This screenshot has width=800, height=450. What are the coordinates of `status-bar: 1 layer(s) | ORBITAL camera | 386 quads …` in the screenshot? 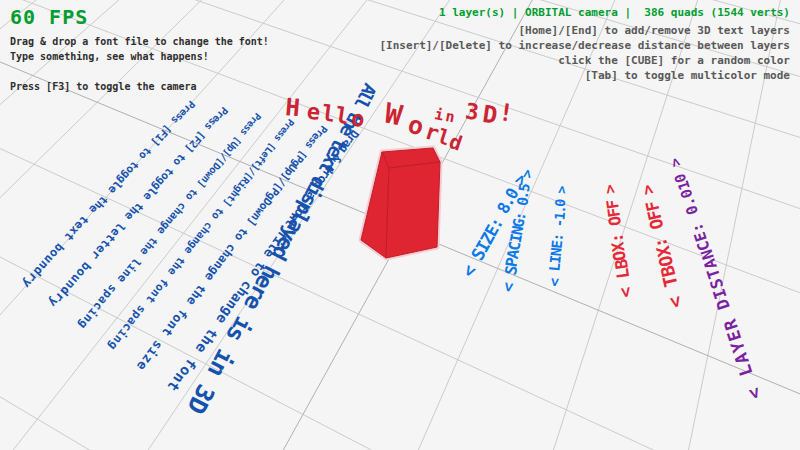 It's located at (614, 13).